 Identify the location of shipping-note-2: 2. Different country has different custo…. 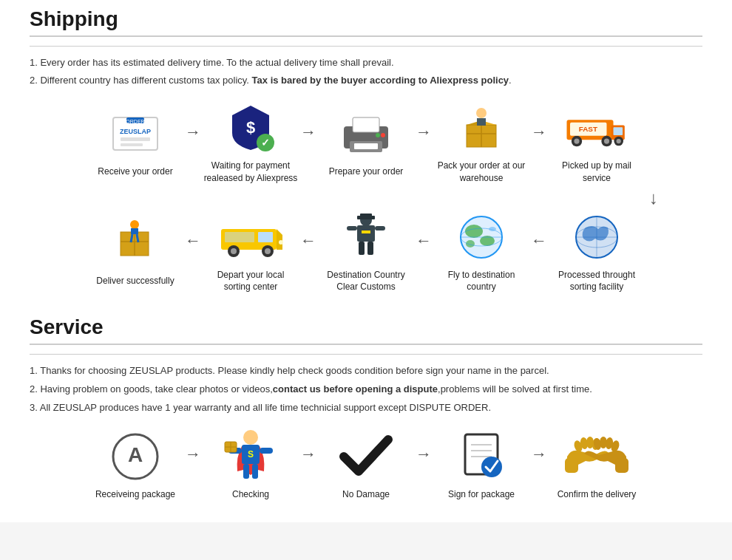
(366, 81).